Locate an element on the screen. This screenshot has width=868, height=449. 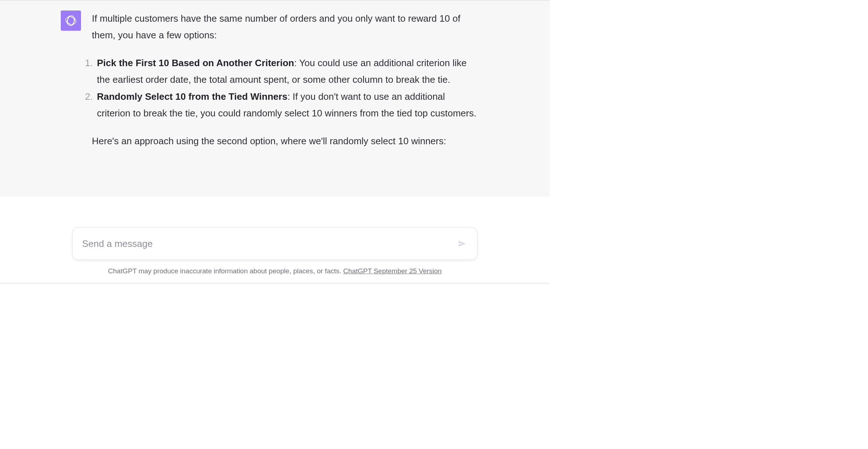
list-item: 1. Pick the First 10 Based on Another Cr… is located at coordinates (287, 72).